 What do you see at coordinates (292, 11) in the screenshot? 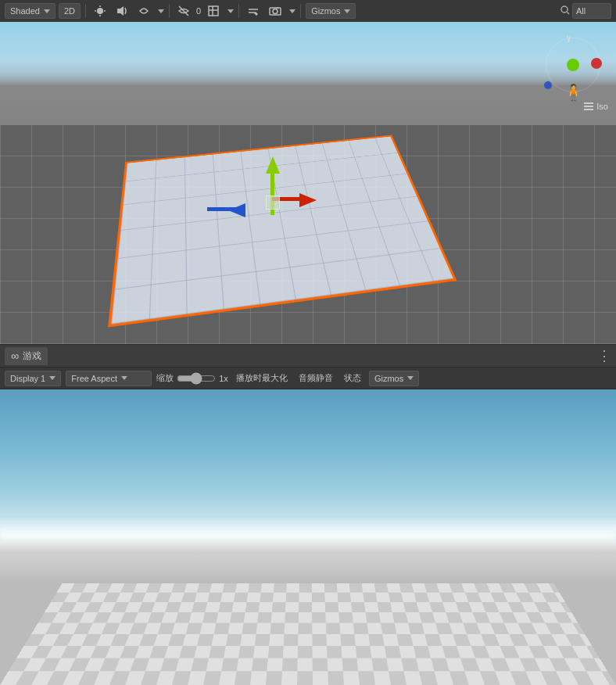
I see `camera-chevron-icon` at bounding box center [292, 11].